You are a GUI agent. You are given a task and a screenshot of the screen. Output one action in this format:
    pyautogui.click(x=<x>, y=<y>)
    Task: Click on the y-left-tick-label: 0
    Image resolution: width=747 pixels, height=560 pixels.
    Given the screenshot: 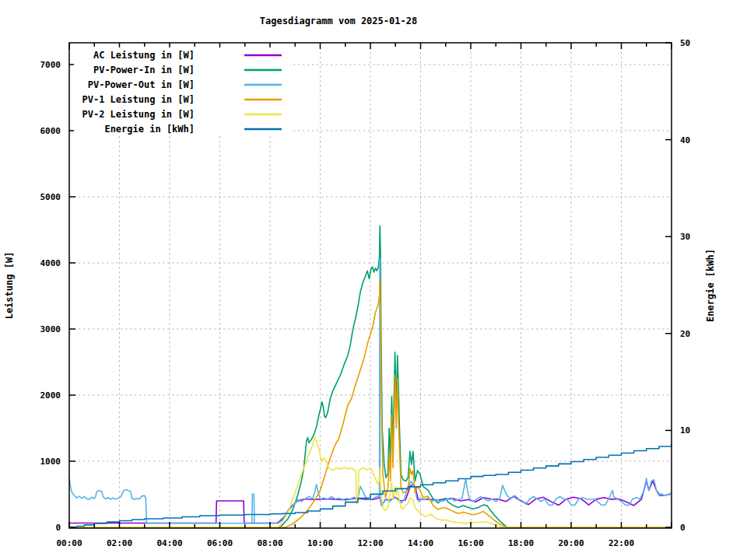 What is the action you would take?
    pyautogui.click(x=58, y=527)
    